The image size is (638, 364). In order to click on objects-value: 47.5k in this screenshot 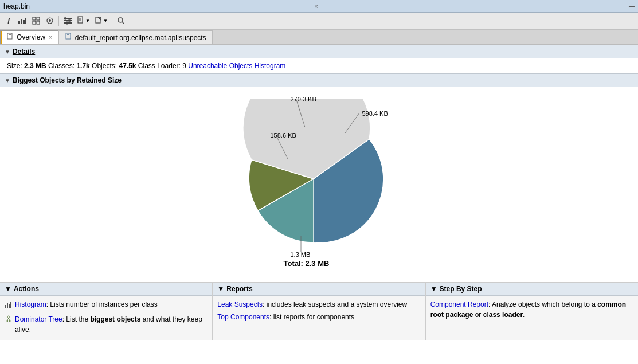, I will do `click(127, 66)`.